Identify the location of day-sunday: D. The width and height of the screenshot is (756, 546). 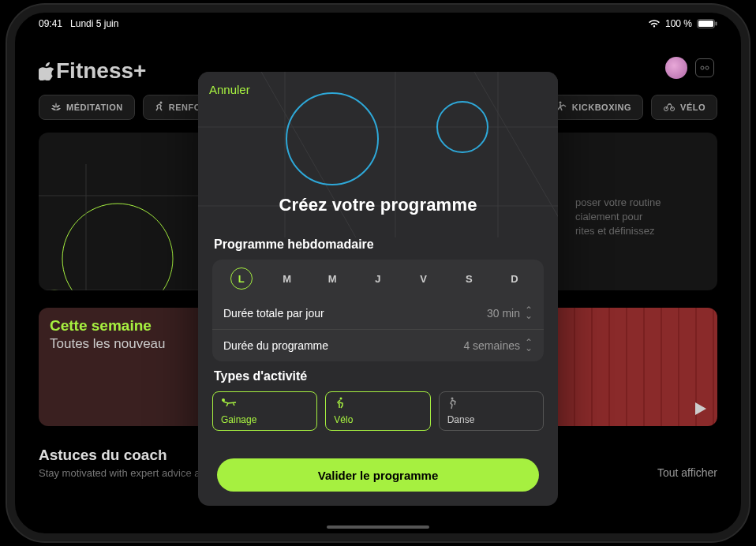
(515, 279).